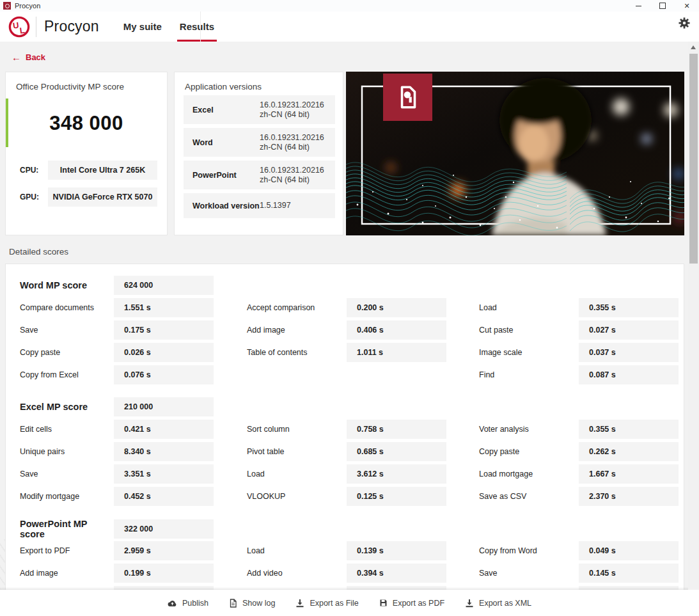 Image resolution: width=699 pixels, height=616 pixels. Describe the element at coordinates (197, 27) in the screenshot. I see `tab-results: Results` at that location.